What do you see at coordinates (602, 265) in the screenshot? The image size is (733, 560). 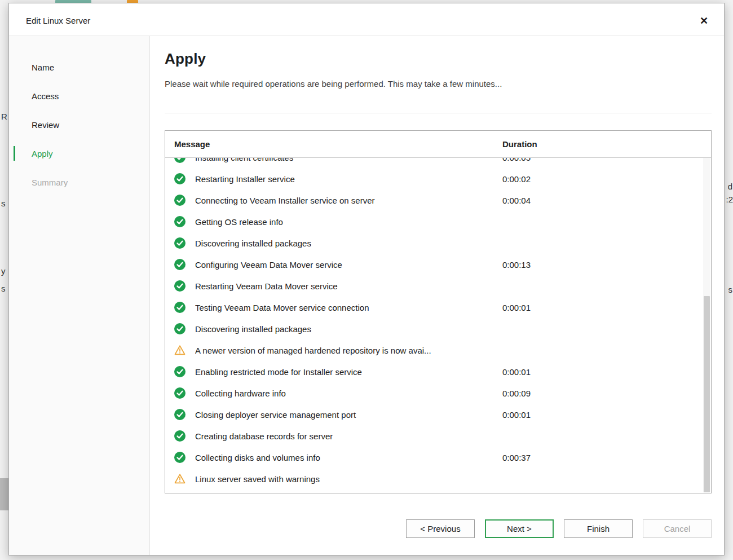 I see `row-duration: 0:00:13` at bounding box center [602, 265].